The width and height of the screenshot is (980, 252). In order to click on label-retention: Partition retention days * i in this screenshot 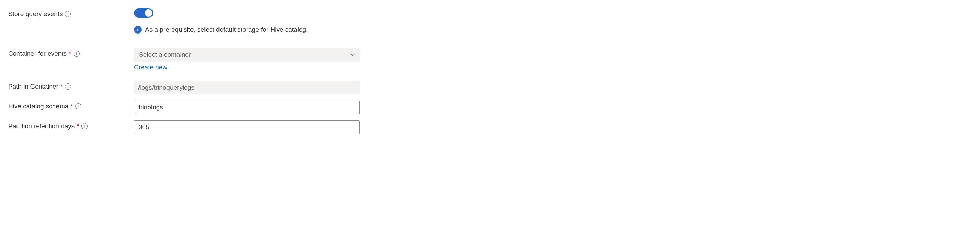, I will do `click(71, 125)`.